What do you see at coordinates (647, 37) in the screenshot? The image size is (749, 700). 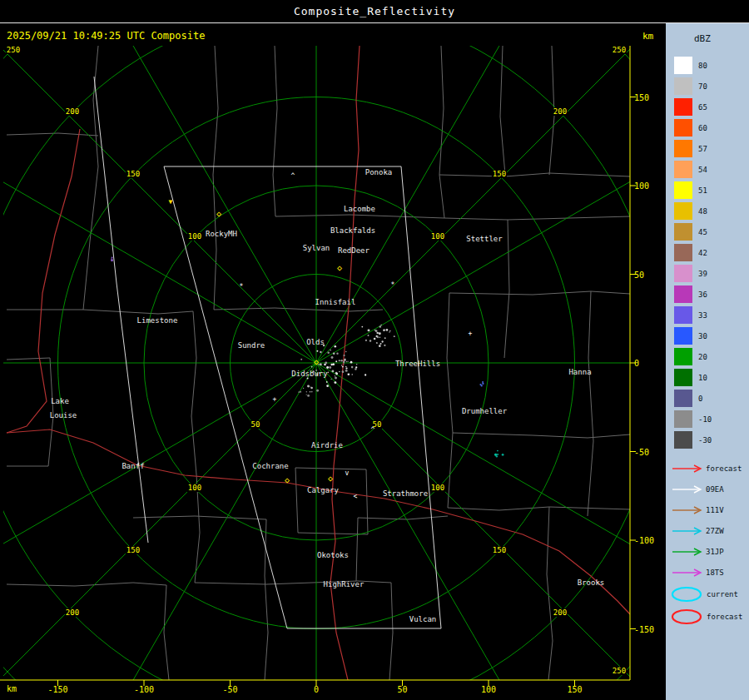 I see `right-axis-unit: km` at bounding box center [647, 37].